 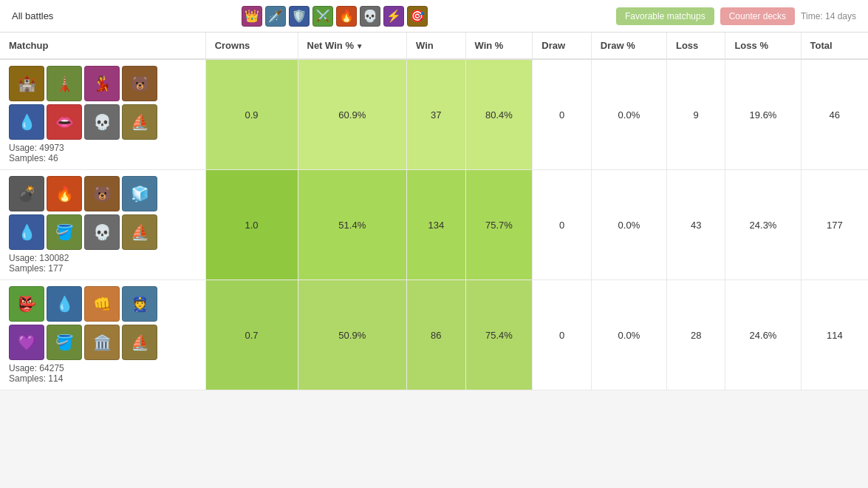 What do you see at coordinates (499, 336) in the screenshot?
I see `win-pct-cell-3: 75.4%` at bounding box center [499, 336].